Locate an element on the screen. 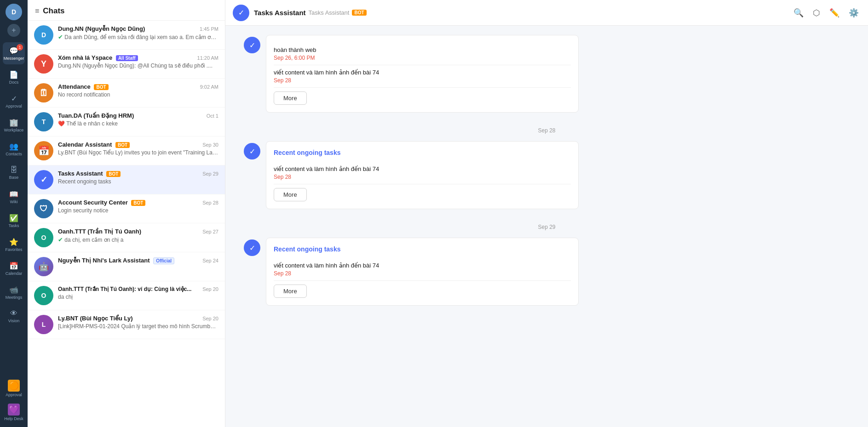  wiki-icon: 📖 is located at coordinates (14, 194).